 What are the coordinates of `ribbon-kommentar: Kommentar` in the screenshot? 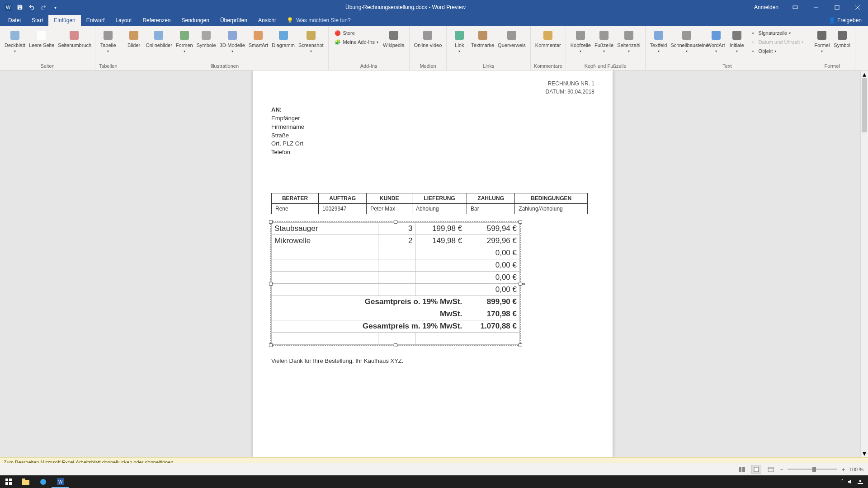 It's located at (548, 38).